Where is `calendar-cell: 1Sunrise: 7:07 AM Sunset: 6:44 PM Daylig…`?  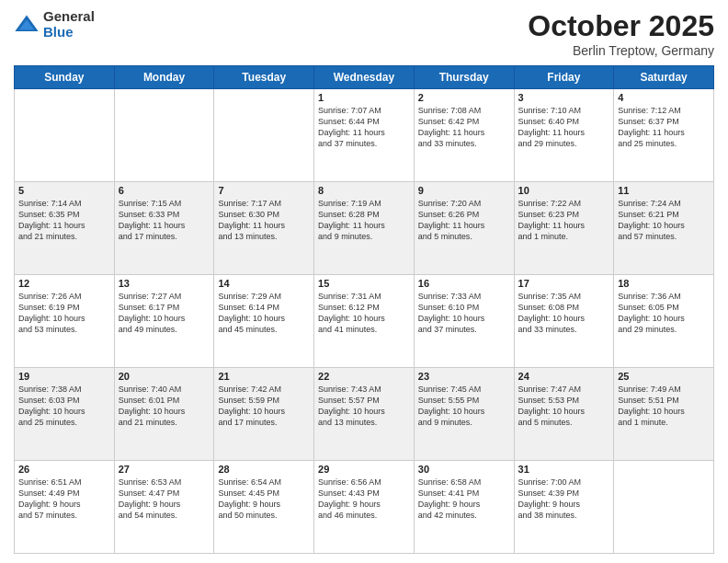 calendar-cell: 1Sunrise: 7:07 AM Sunset: 6:44 PM Daylig… is located at coordinates (364, 136).